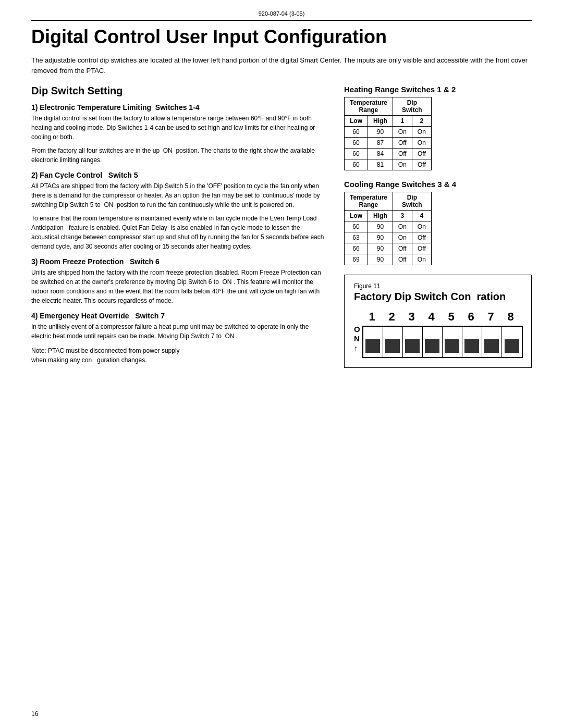 The width and height of the screenshot is (563, 728). I want to click on page-number: 16, so click(34, 714).